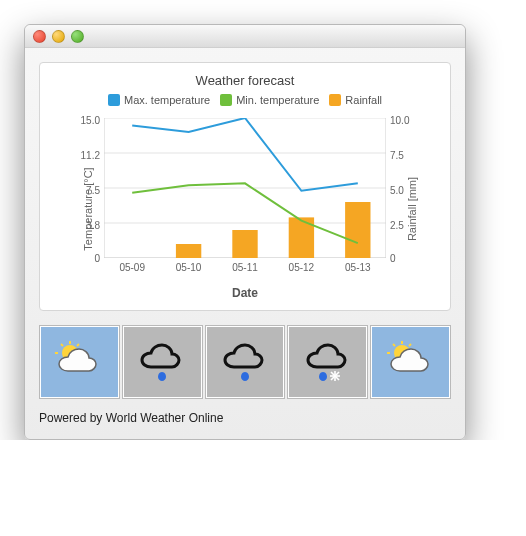 Image resolution: width=526 pixels, height=536 pixels. What do you see at coordinates (400, 120) in the screenshot?
I see `tick: 10.0` at bounding box center [400, 120].